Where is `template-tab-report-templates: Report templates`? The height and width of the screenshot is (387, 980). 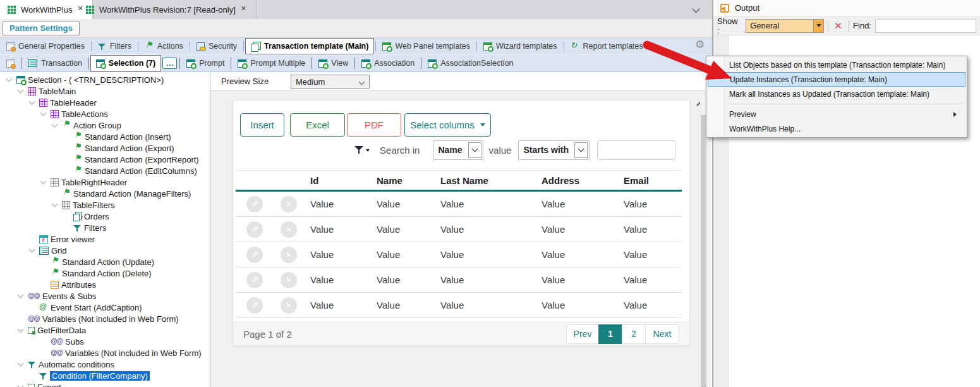
template-tab-report-templates: Report templates is located at coordinates (607, 46).